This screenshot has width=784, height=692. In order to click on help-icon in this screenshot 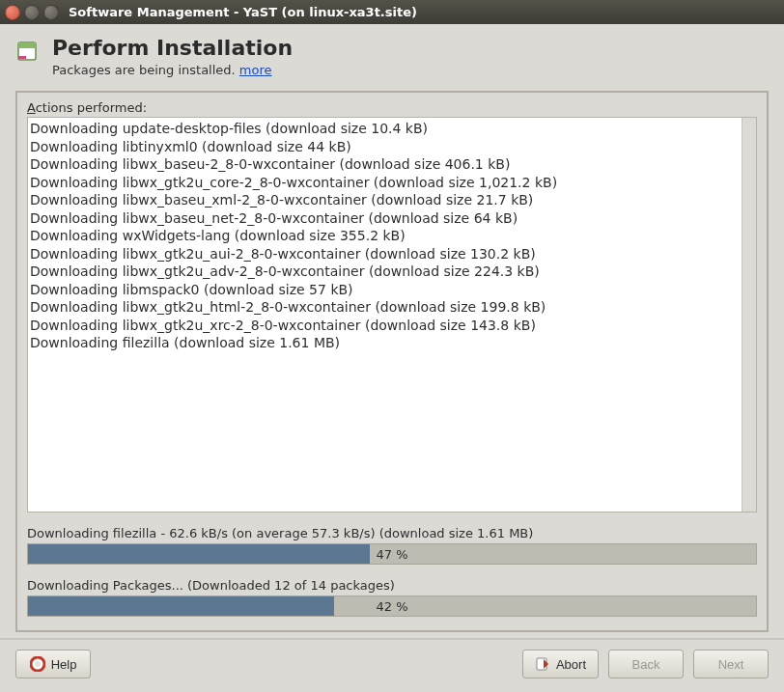, I will do `click(38, 664)`.